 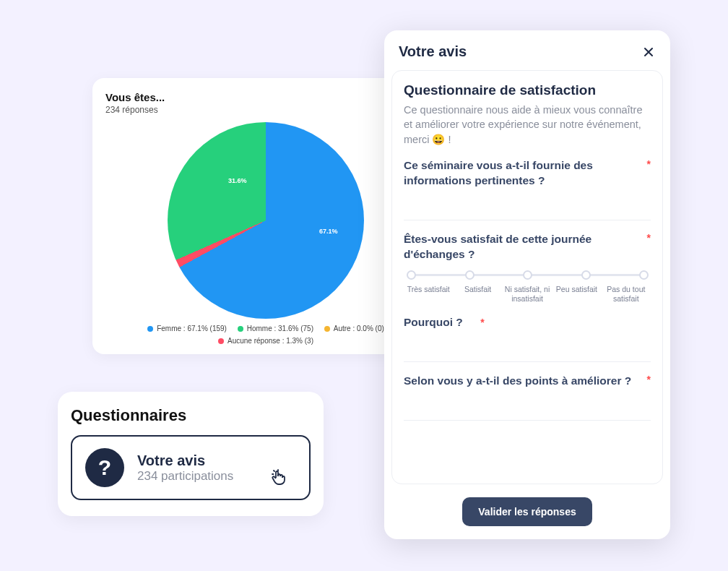 What do you see at coordinates (433, 52) in the screenshot?
I see `modal-title: Votre avis` at bounding box center [433, 52].